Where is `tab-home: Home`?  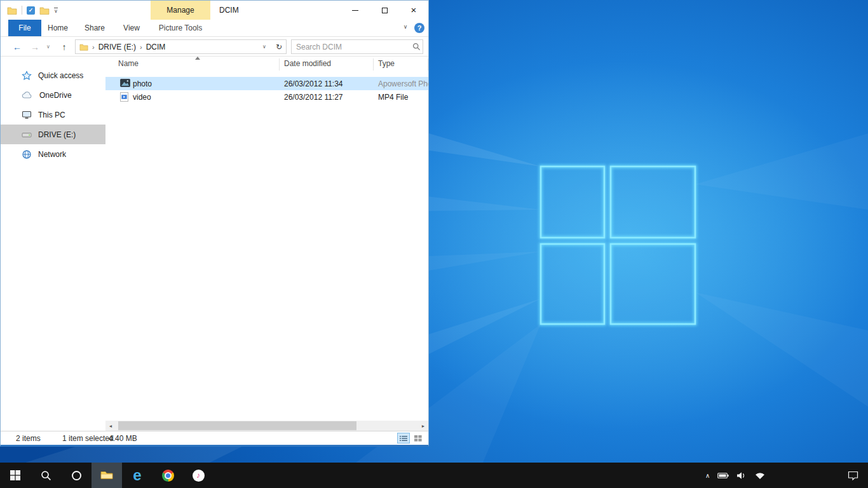
tab-home: Home is located at coordinates (58, 28).